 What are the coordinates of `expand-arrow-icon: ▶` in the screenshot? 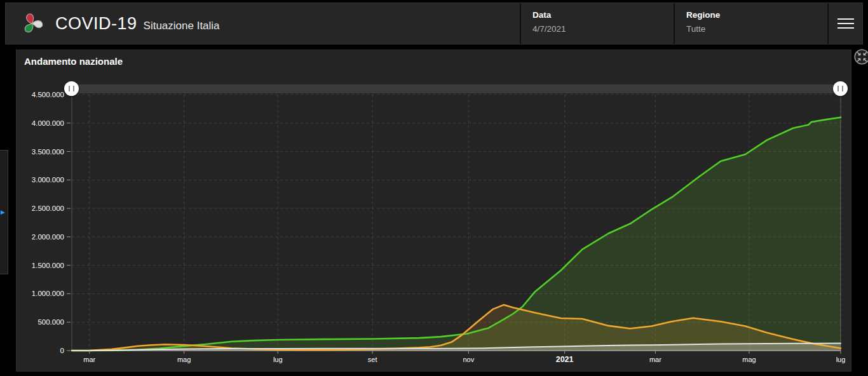 It's located at (3, 212).